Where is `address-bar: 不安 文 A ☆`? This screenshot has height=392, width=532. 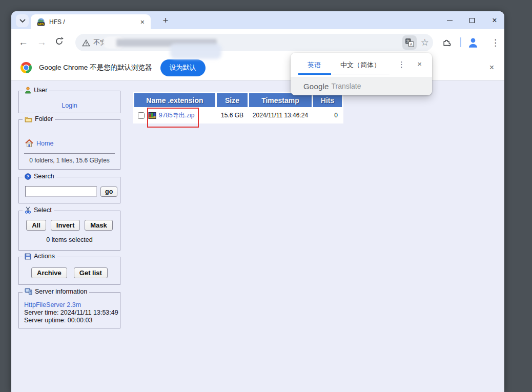
address-bar: 不安 文 A ☆ is located at coordinates (254, 43).